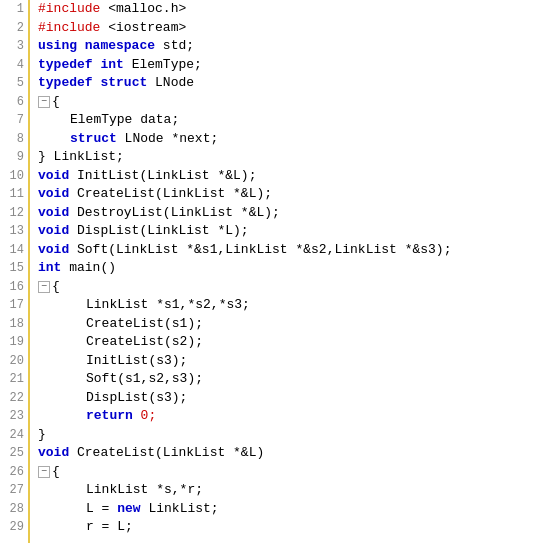 The height and width of the screenshot is (543, 544). What do you see at coordinates (291, 436) in the screenshot?
I see `code-line: }` at bounding box center [291, 436].